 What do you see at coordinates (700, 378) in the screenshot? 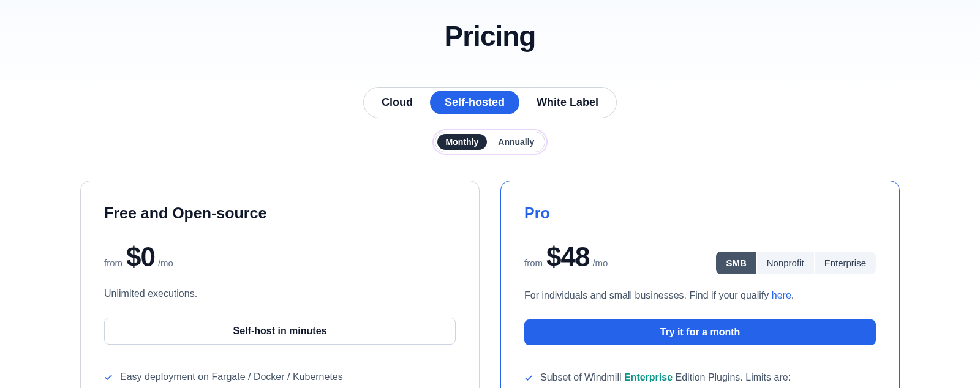
I see `features-list-pro: Subset of Windmill Enterprise Edition Pl…` at bounding box center [700, 378].